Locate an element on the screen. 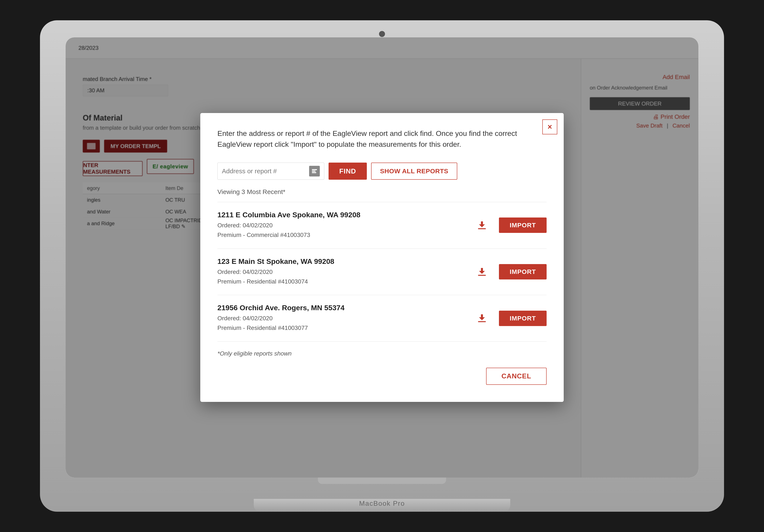  search-row: FIND SHOW ALL REPORTS is located at coordinates (382, 171).